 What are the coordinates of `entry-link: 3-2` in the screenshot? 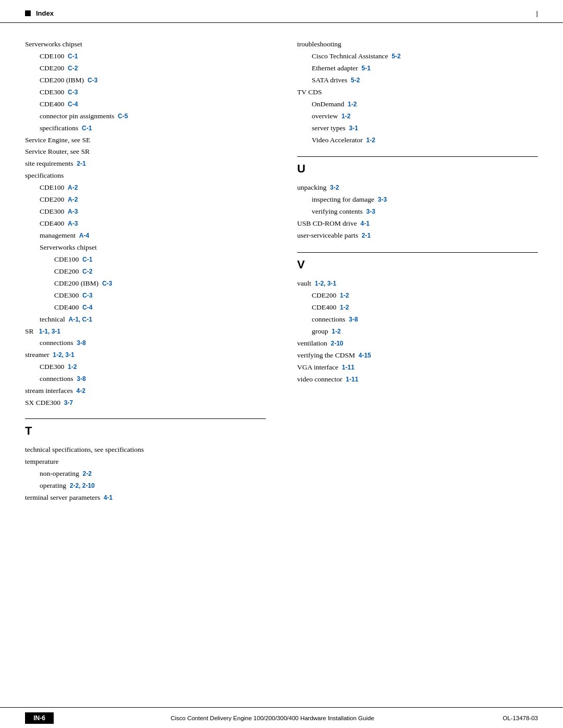 It's located at (335, 188).